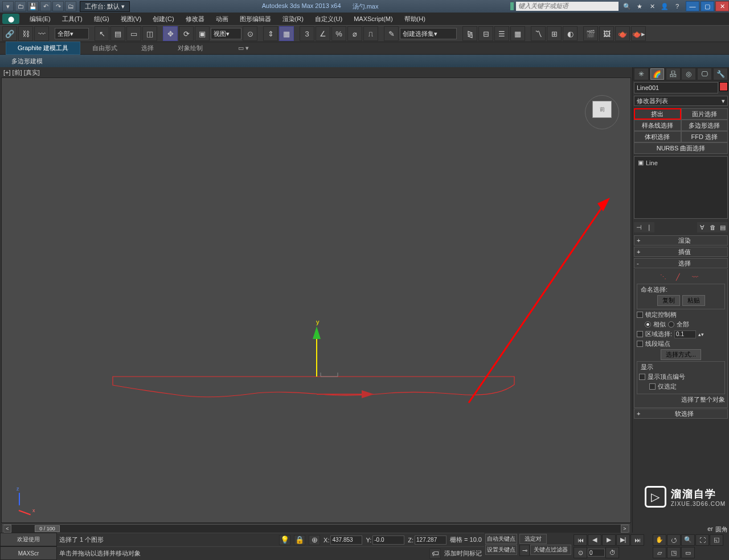 The height and width of the screenshot is (560, 729). What do you see at coordinates (609, 540) in the screenshot?
I see `play-icon: ▶` at bounding box center [609, 540].